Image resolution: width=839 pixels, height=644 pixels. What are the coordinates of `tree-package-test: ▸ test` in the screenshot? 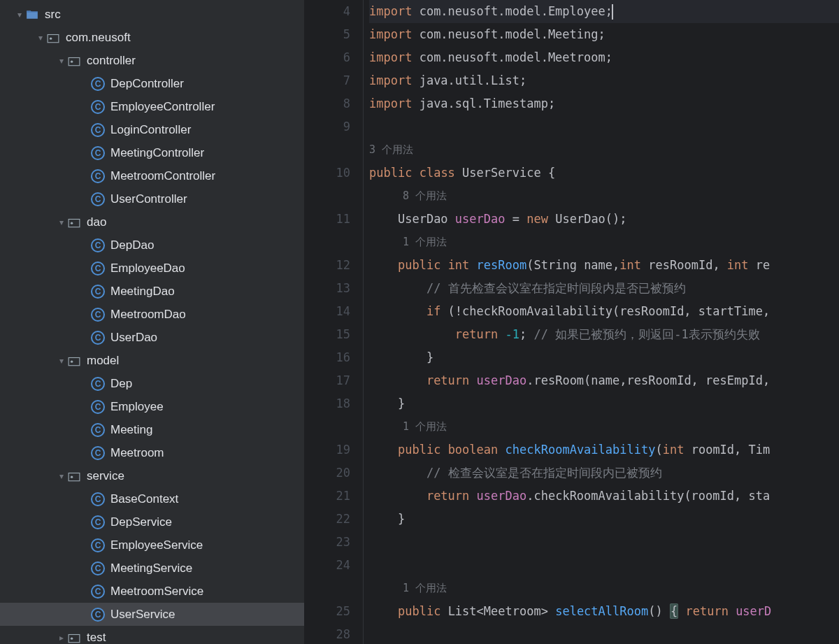 It's located at (152, 635).